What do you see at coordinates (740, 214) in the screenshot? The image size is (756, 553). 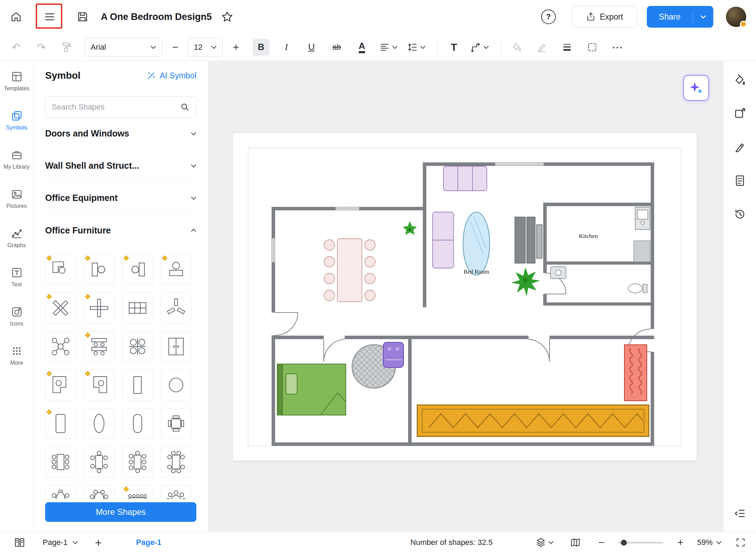 I see `history-panel-button` at bounding box center [740, 214].